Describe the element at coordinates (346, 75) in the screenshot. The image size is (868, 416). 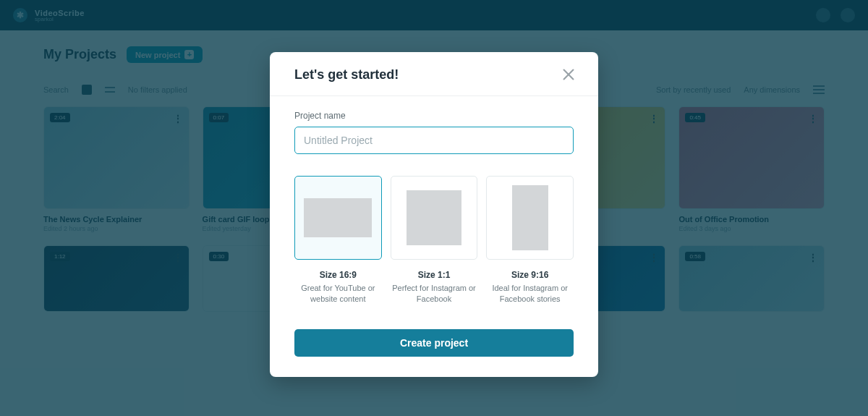
I see `modal-title: Let's get started!` at that location.